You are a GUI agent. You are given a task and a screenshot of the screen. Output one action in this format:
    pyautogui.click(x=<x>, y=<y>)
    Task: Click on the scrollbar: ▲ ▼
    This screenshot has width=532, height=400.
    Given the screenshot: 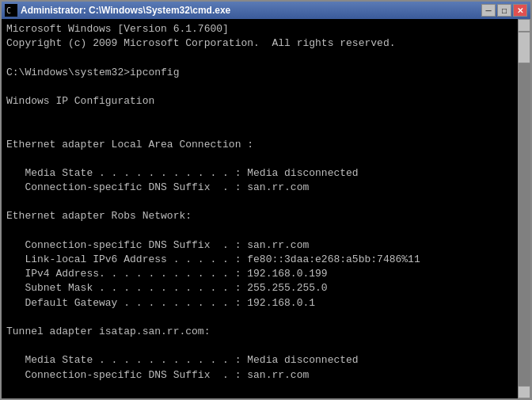 What is the action you would take?
    pyautogui.click(x=524, y=209)
    